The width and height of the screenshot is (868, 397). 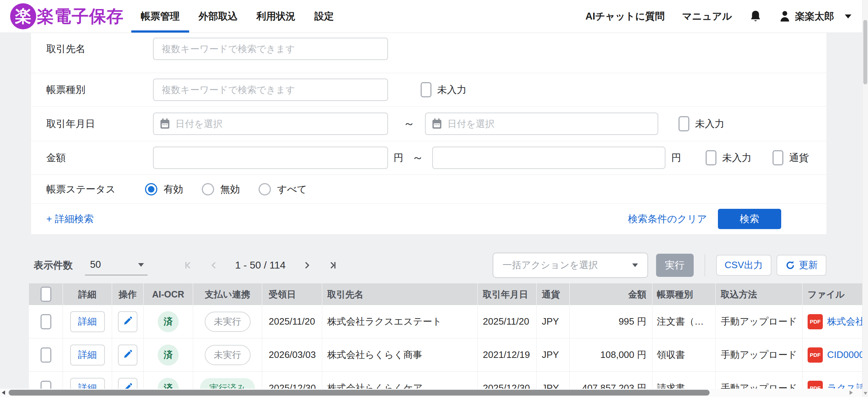 What do you see at coordinates (632, 321) in the screenshot?
I see `amount-cell-text: 995 円` at bounding box center [632, 321].